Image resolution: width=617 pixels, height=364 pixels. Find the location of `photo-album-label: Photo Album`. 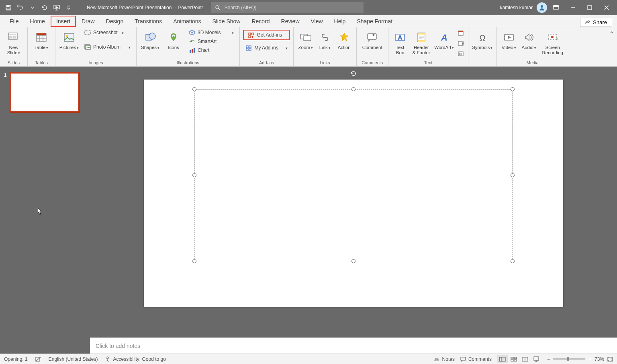

photo-album-label: Photo Album is located at coordinates (107, 47).